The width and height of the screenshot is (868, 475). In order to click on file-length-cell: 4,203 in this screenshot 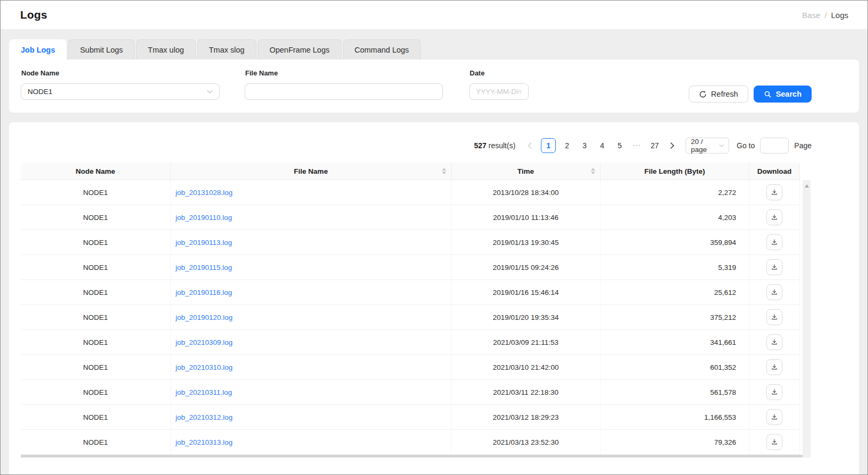, I will do `click(675, 217)`.